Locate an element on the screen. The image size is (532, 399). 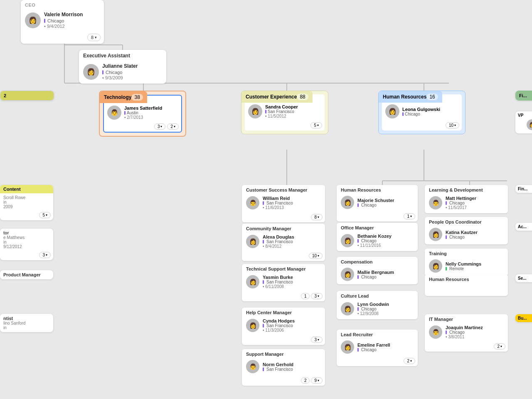
exec-assistant-name: Julianne Slater is located at coordinates (120, 66).